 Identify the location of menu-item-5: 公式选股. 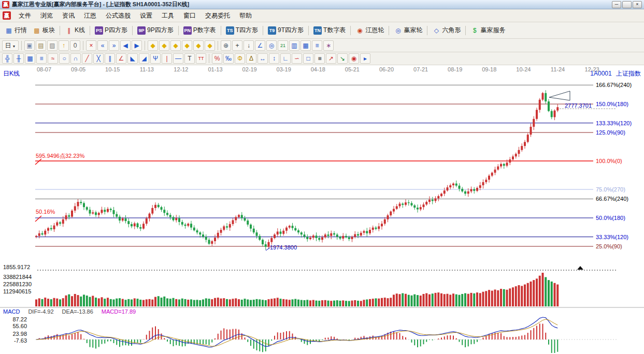
(118, 16).